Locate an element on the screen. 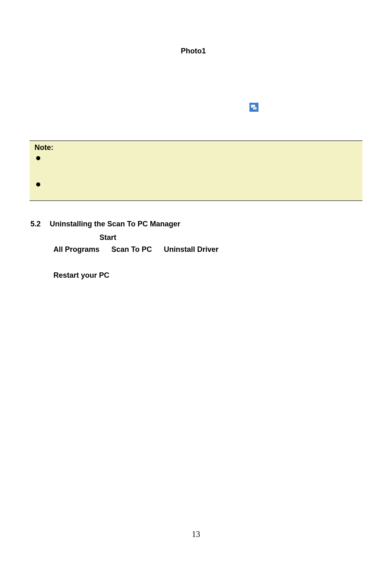 Image resolution: width=392 pixels, height=576 pixels. instruction-line-2: All Programs Scan To PC Uninstall Driver is located at coordinates (208, 250).